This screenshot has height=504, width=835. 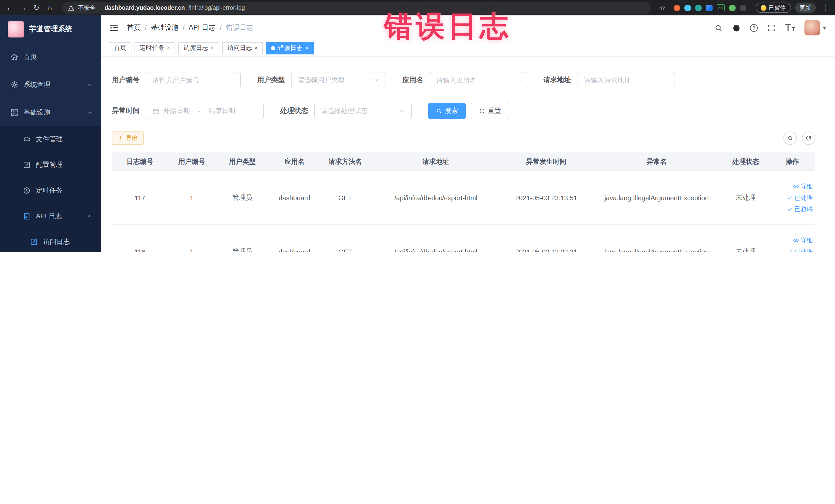 I want to click on tab-error-log: 错误日志×, so click(x=290, y=48).